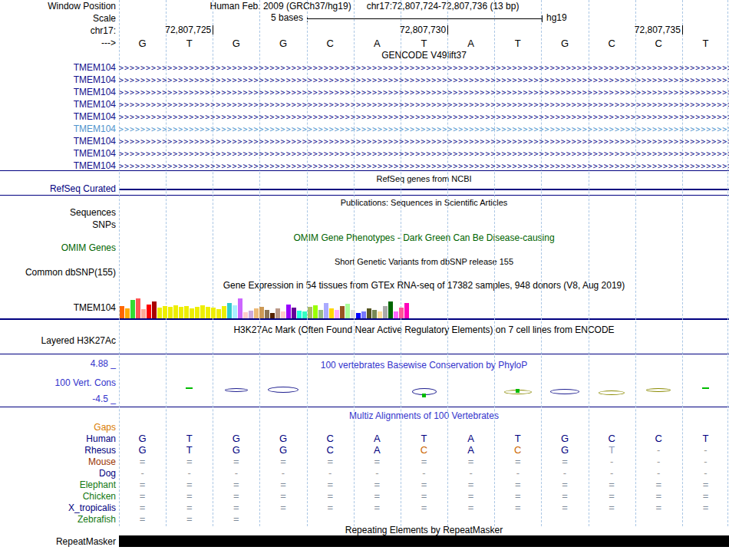 Image resolution: width=729 pixels, height=560 pixels. I want to click on species-label-human: Human, so click(58, 439).